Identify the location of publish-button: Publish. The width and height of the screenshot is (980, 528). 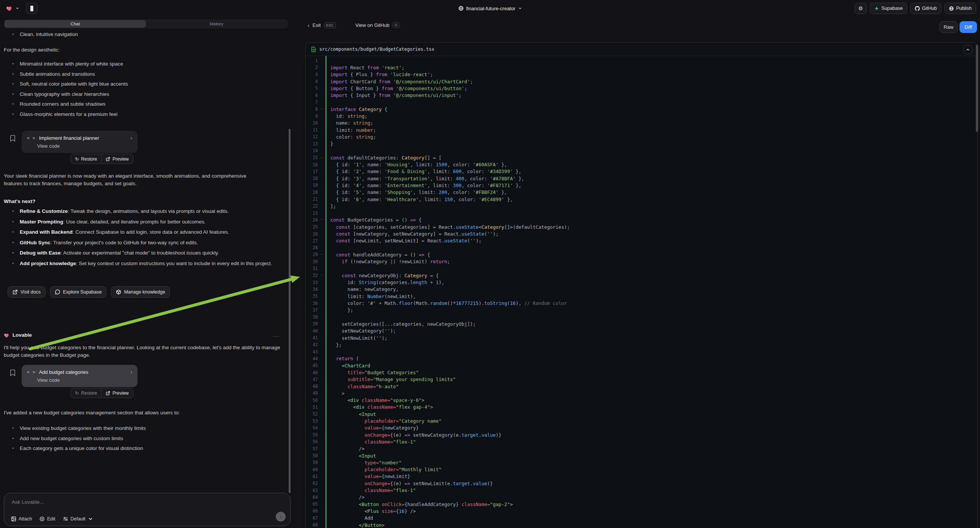
(960, 8).